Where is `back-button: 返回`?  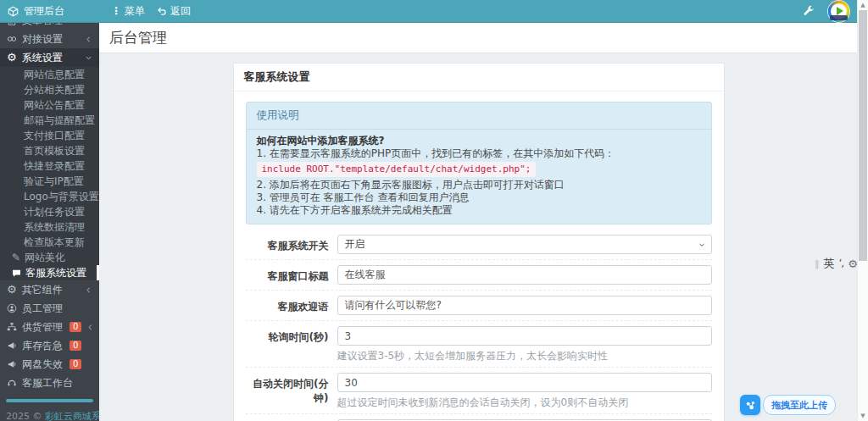
back-button: 返回 is located at coordinates (174, 12).